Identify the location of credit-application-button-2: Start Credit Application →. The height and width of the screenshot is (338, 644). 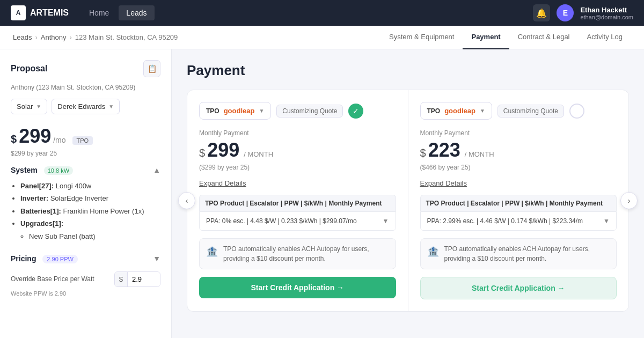
(518, 288).